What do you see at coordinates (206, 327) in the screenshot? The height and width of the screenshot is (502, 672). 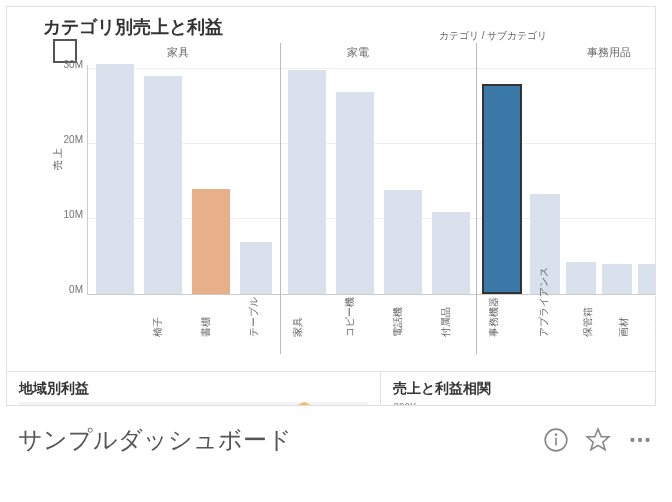 I see `x-label: 書棚` at bounding box center [206, 327].